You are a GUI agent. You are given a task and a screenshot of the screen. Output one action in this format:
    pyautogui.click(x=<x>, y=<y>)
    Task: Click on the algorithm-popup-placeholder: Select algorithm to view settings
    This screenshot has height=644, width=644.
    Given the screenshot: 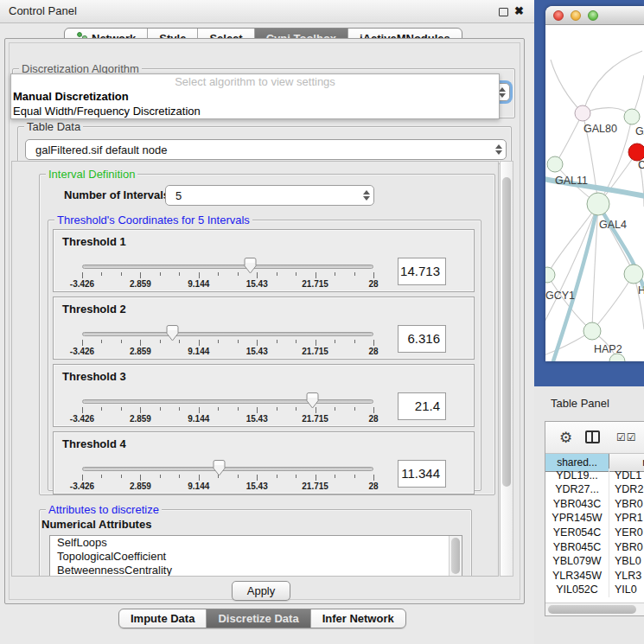 What is the action you would take?
    pyautogui.click(x=255, y=81)
    